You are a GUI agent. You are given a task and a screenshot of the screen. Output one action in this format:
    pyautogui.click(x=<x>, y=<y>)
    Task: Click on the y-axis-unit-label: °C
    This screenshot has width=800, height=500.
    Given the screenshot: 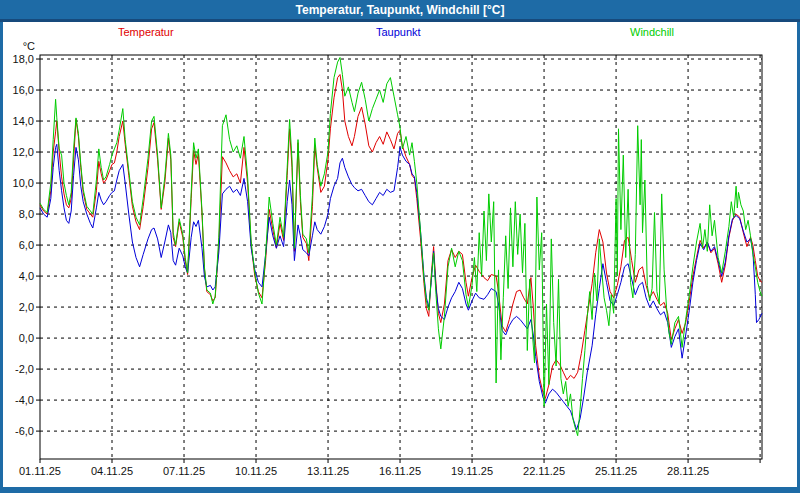 What is the action you would take?
    pyautogui.click(x=29, y=46)
    